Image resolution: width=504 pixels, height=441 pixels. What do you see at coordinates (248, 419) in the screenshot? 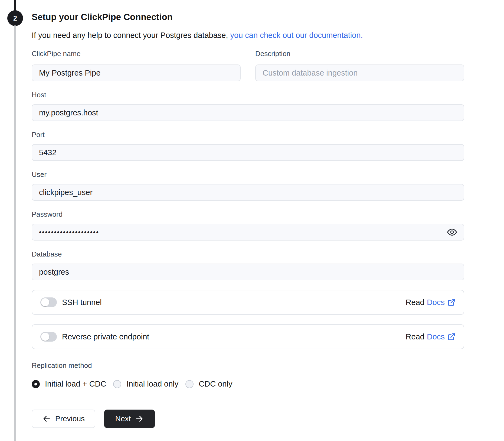
I see `form-actions: Previous Next` at bounding box center [248, 419].